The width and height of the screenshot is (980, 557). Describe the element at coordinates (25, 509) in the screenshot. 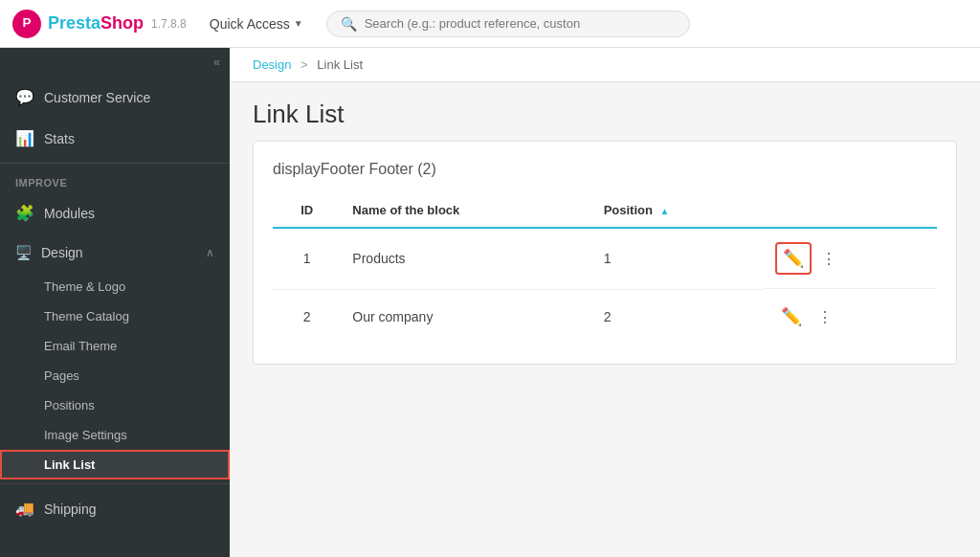

I see `shipping-icon: 🚚` at that location.